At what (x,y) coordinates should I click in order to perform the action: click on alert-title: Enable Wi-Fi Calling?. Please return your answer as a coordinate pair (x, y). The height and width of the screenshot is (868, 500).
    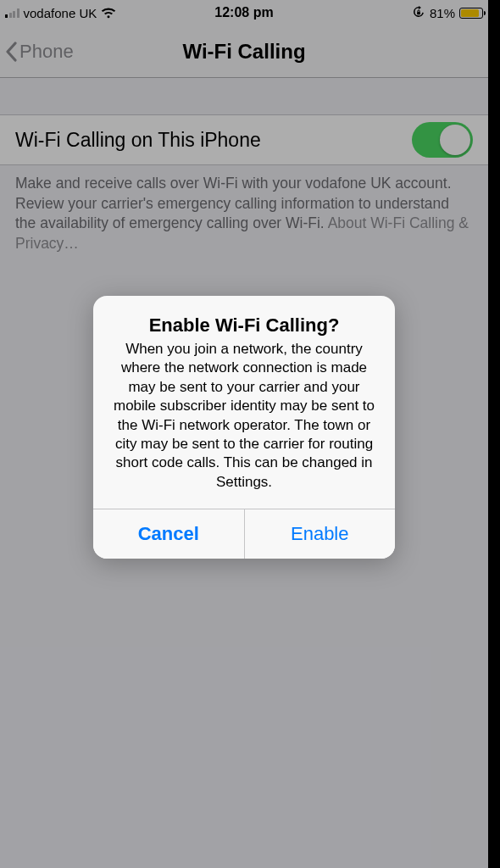
    Looking at the image, I should click on (244, 326).